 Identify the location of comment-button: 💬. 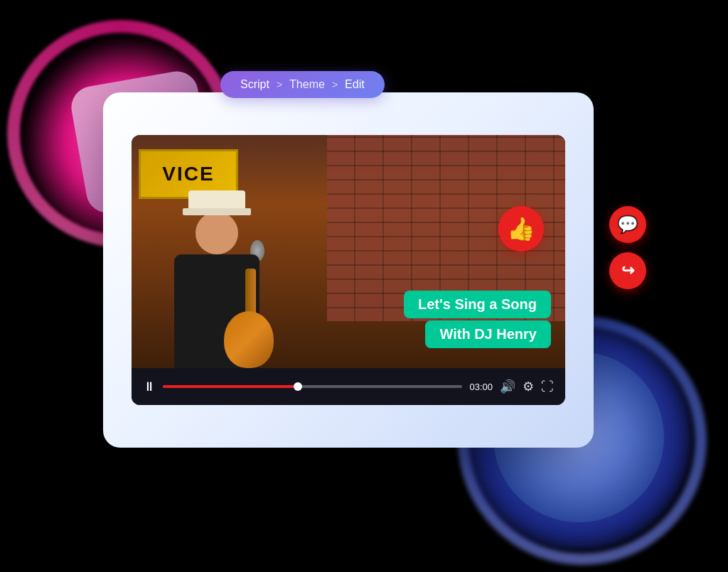
(628, 225).